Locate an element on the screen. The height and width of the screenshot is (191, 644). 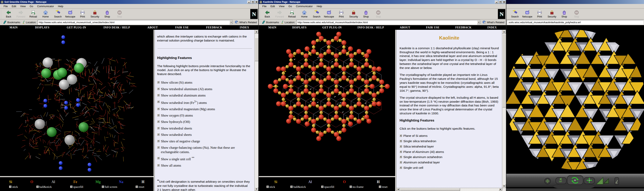
restore-button is located at coordinates (253, 2).